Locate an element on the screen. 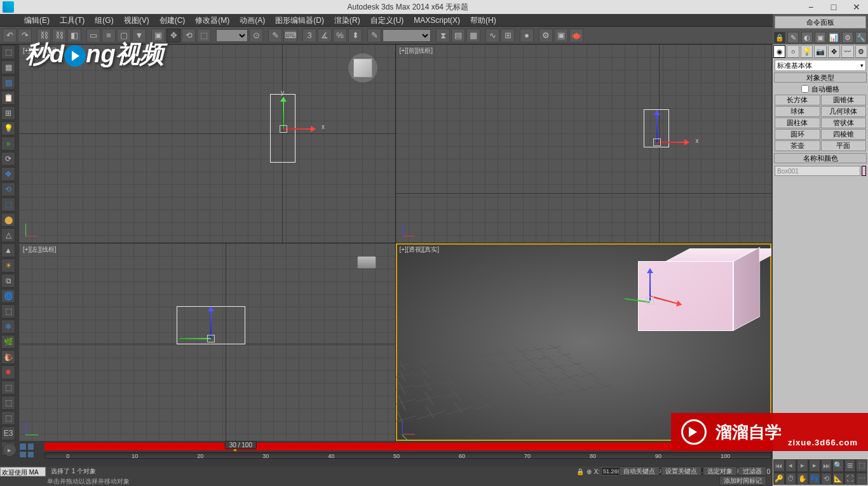 This screenshot has width=868, height=486. lb-21: 🐌 is located at coordinates (8, 357).